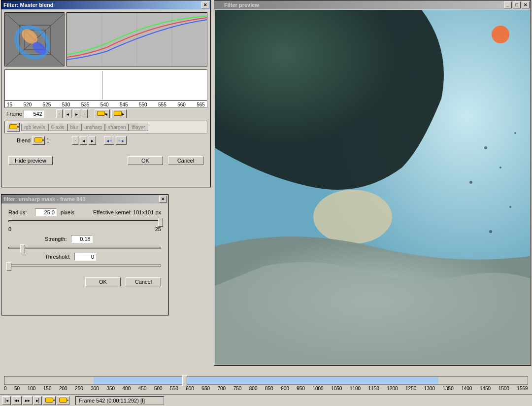  I want to click on histogram-tick: 550, so click(143, 104).